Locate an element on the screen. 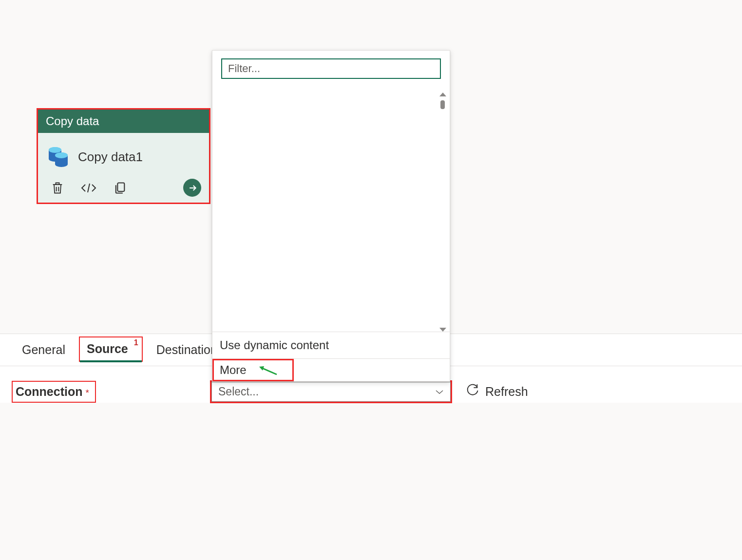 The height and width of the screenshot is (560, 742). connection-select-highlight: Select... is located at coordinates (331, 392).